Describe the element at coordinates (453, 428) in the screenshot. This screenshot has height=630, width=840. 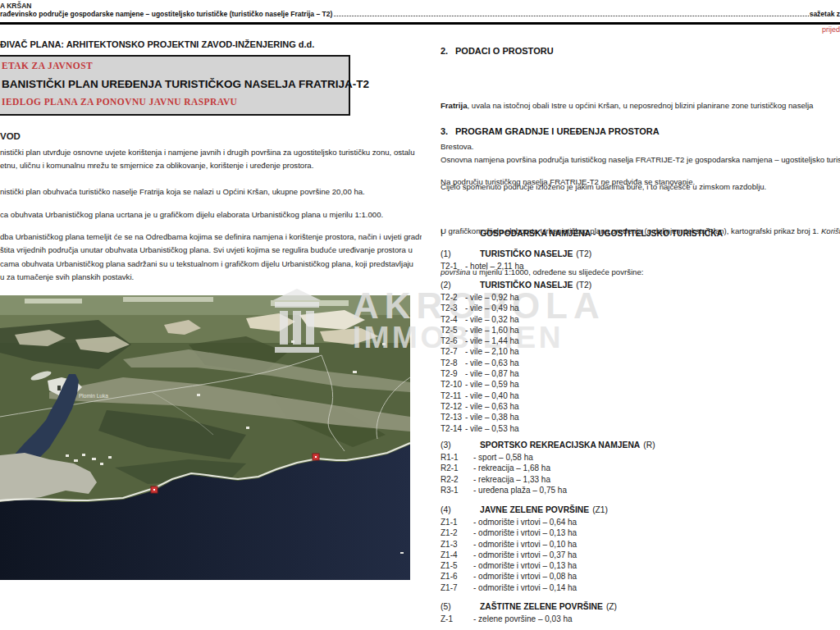
I see `area-code: T2-14` at that location.